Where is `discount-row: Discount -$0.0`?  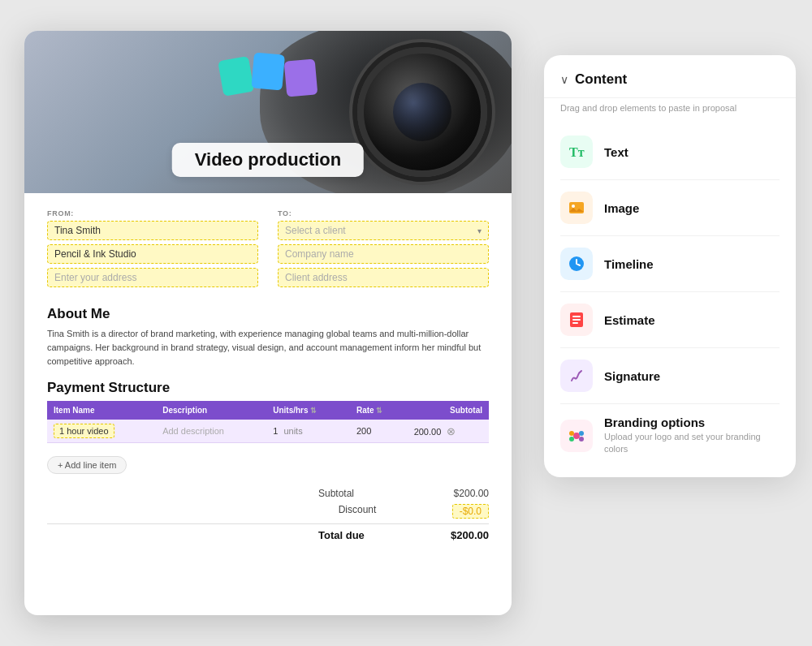
discount-row: Discount -$0.0 is located at coordinates (268, 511).